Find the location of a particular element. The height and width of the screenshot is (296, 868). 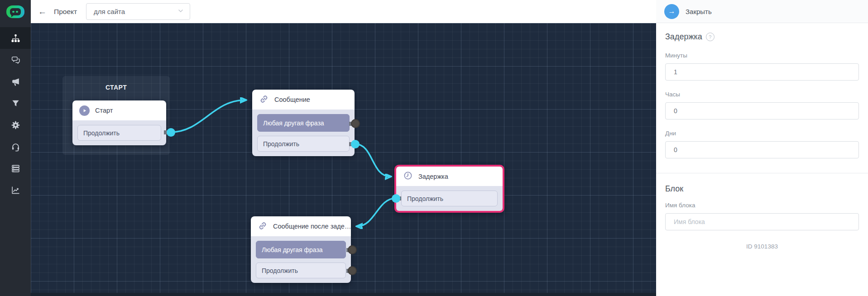

block-name-label: Имя блока is located at coordinates (762, 205).